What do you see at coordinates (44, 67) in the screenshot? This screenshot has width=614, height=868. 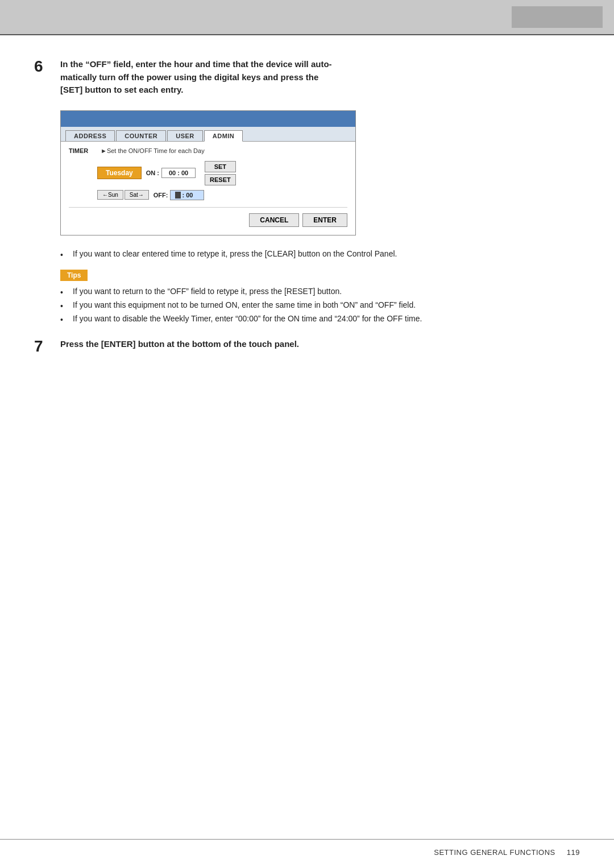 I see `step6-number: 6` at bounding box center [44, 67].